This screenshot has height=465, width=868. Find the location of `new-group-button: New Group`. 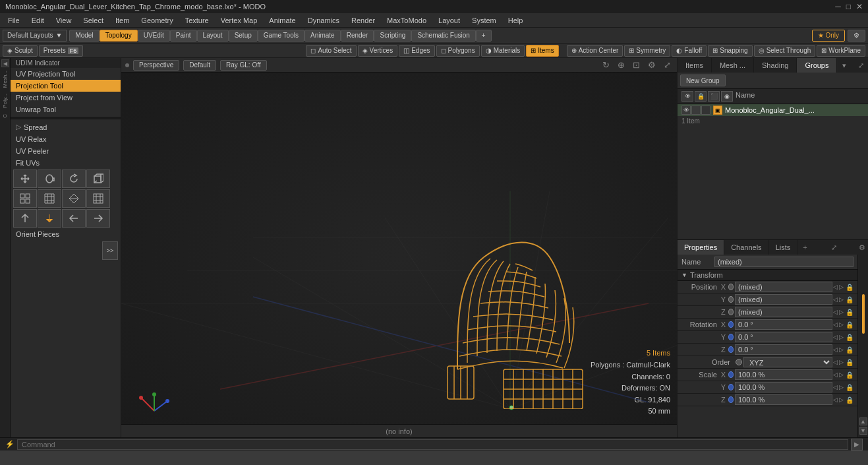

new-group-button: New Group is located at coordinates (703, 80).